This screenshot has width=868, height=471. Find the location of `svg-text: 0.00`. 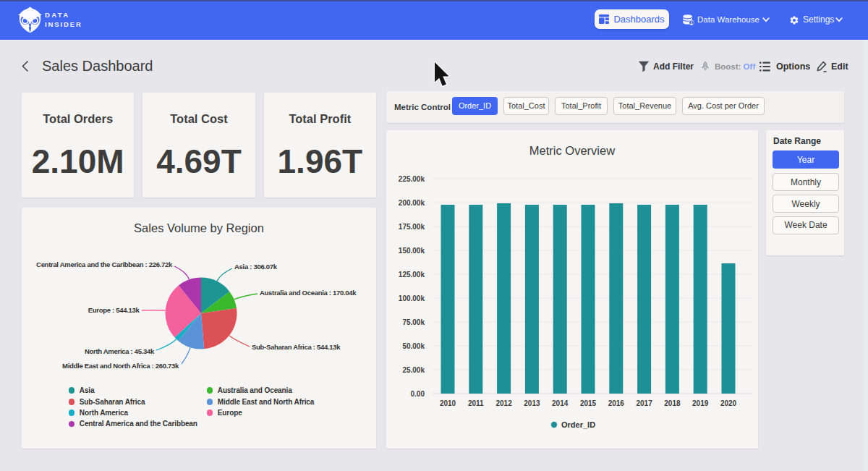

svg-text: 0.00 is located at coordinates (418, 394).